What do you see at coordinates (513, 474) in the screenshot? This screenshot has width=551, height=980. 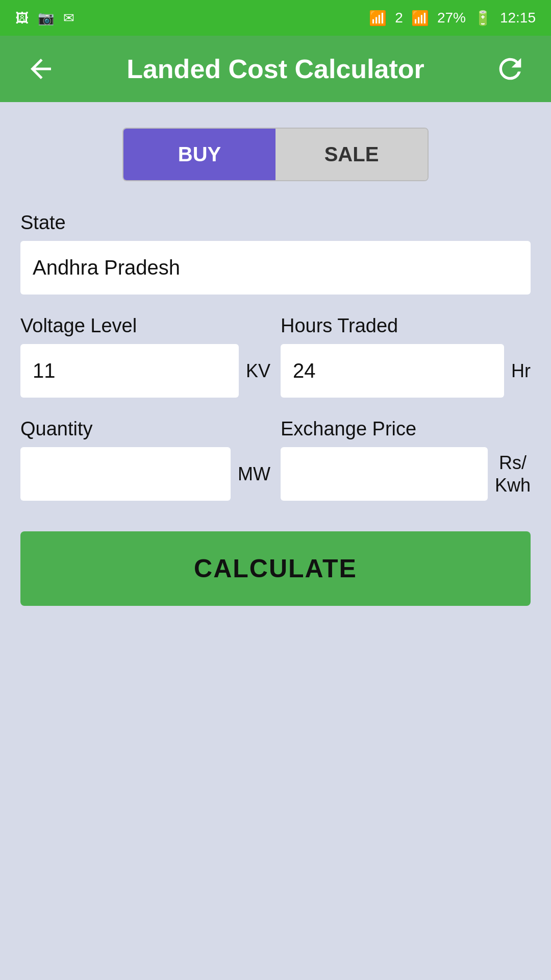 I see `exchange-price-unit-label: Rs/Kwh` at bounding box center [513, 474].